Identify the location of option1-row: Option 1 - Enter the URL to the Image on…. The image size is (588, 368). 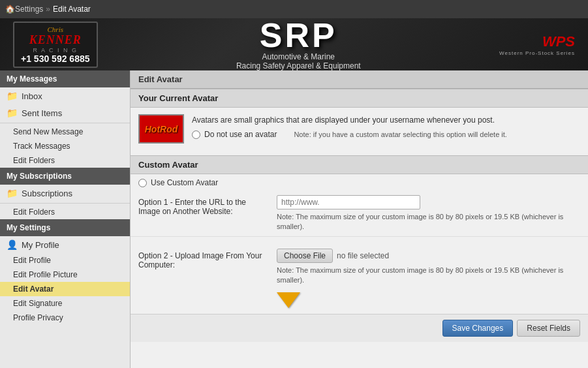
(359, 214).